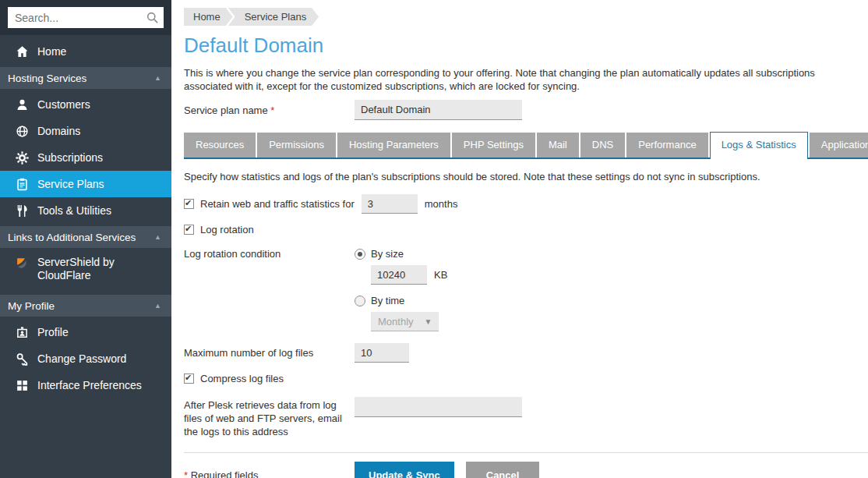 The height and width of the screenshot is (478, 868). I want to click on log-rotation-condition-row: Log rotation condition By size KB By tim…, so click(526, 290).